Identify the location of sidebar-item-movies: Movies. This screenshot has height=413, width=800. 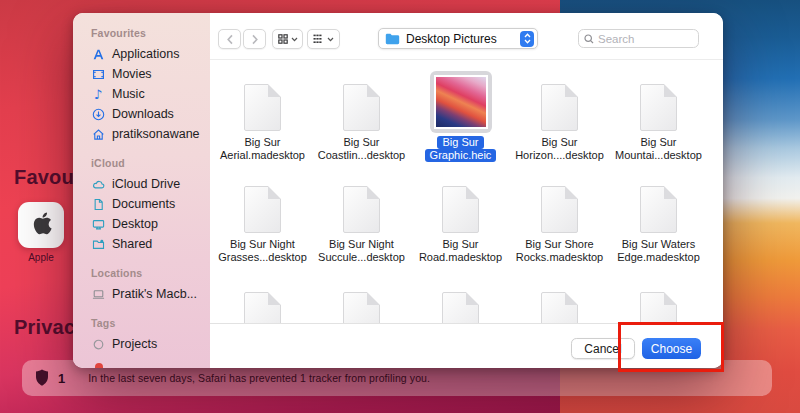
(146, 74).